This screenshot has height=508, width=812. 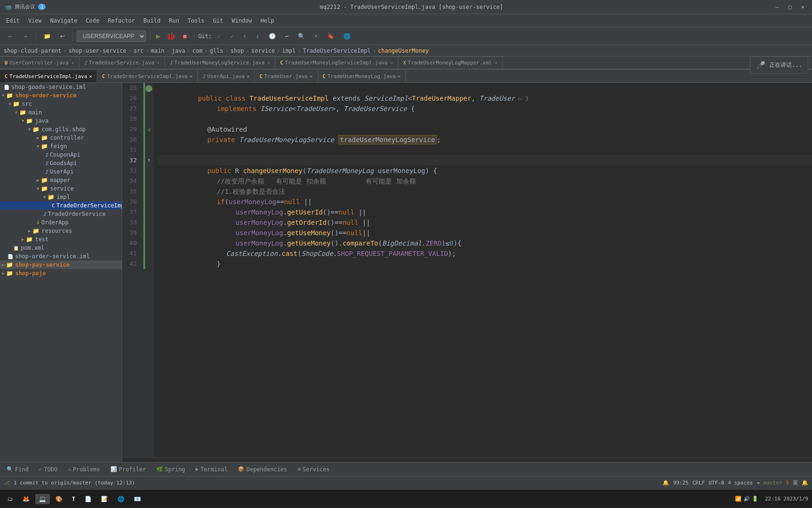 I want to click on sidebar-item-pom: 📋 pom.xml, so click(x=61, y=248).